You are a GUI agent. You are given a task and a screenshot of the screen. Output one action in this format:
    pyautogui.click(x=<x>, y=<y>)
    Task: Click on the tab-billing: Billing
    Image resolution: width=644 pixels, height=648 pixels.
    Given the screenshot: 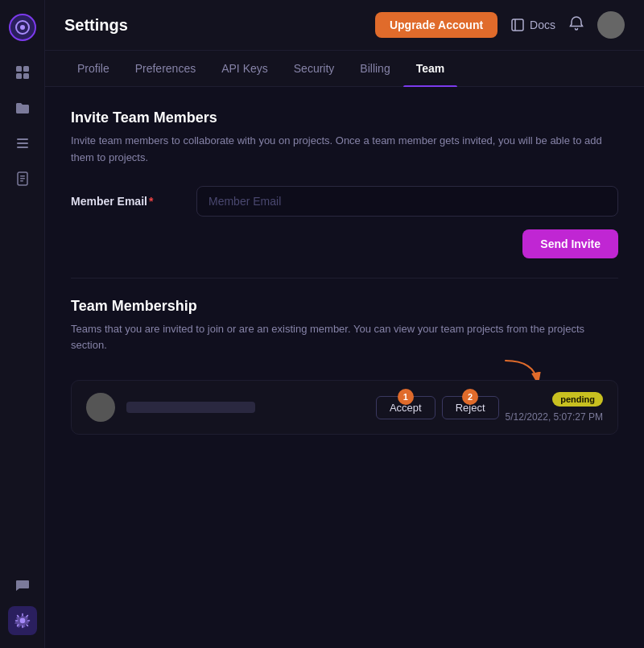 What is the action you would take?
    pyautogui.click(x=375, y=68)
    